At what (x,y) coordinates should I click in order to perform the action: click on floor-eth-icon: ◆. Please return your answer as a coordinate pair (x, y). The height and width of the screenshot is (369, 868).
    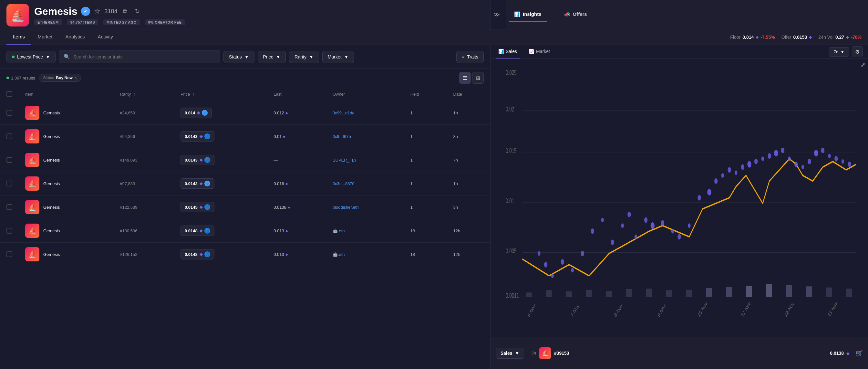
    Looking at the image, I should click on (757, 37).